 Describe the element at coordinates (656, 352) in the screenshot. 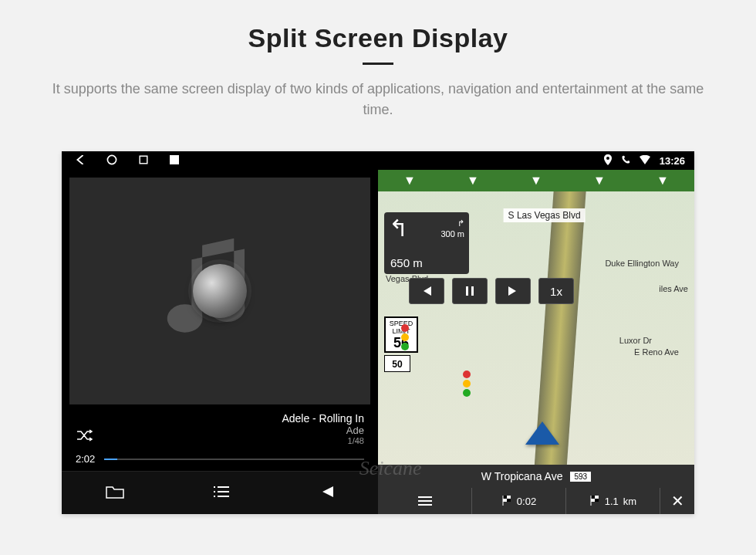

I see `street-label: E Reno Ave` at that location.